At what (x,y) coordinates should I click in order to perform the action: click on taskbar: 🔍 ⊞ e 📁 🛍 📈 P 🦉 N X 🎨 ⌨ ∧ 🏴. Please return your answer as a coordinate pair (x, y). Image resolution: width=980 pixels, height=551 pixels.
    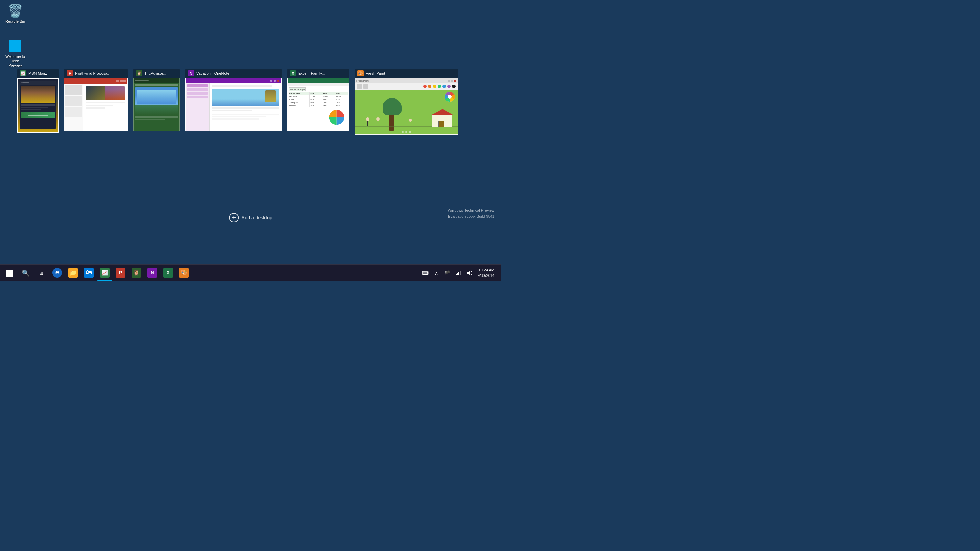
    Looking at the image, I should click on (251, 272).